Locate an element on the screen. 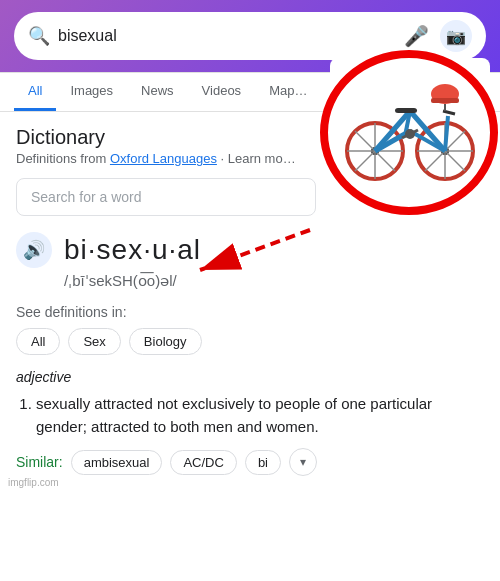 Image resolution: width=500 pixels, height=581 pixels. tab-maps: Map… is located at coordinates (288, 92).